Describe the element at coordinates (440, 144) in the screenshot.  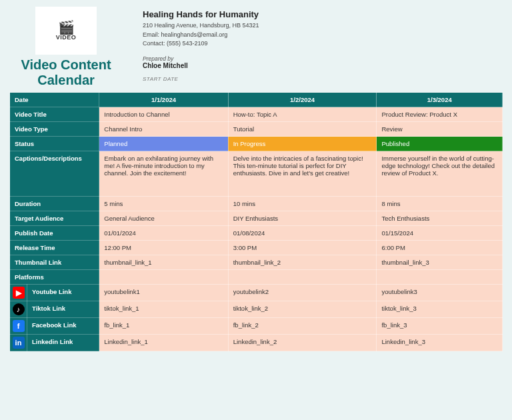
I see `cell-status: Published` at that location.